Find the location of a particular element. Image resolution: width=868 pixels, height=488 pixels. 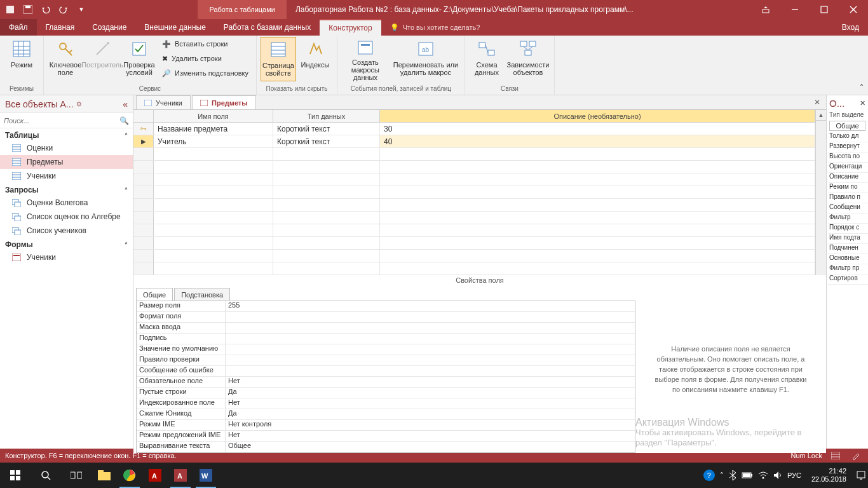

field-property-row: Сжатие ЮникодДа is located at coordinates (386, 414).